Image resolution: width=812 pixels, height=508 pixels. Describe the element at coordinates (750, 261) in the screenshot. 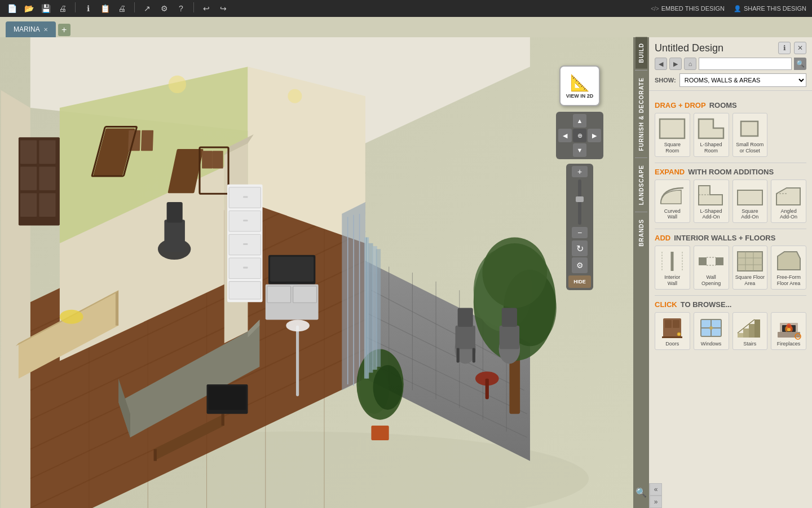

I see `square-floor-icon` at that location.